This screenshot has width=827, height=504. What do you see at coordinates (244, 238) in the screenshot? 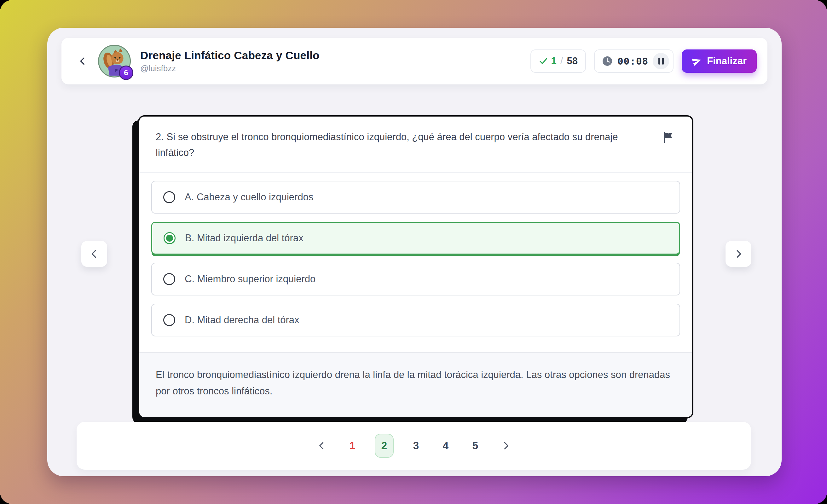
I see `option-b-label: B. Mitad izquierda del tórax` at bounding box center [244, 238].